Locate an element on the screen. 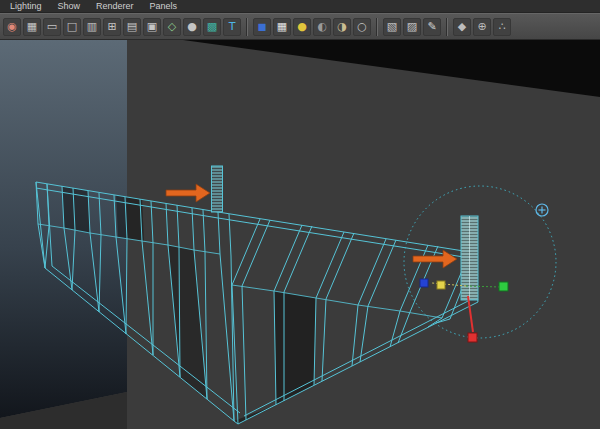 This screenshot has width=600, height=429. show-menu: Show is located at coordinates (70, 6).